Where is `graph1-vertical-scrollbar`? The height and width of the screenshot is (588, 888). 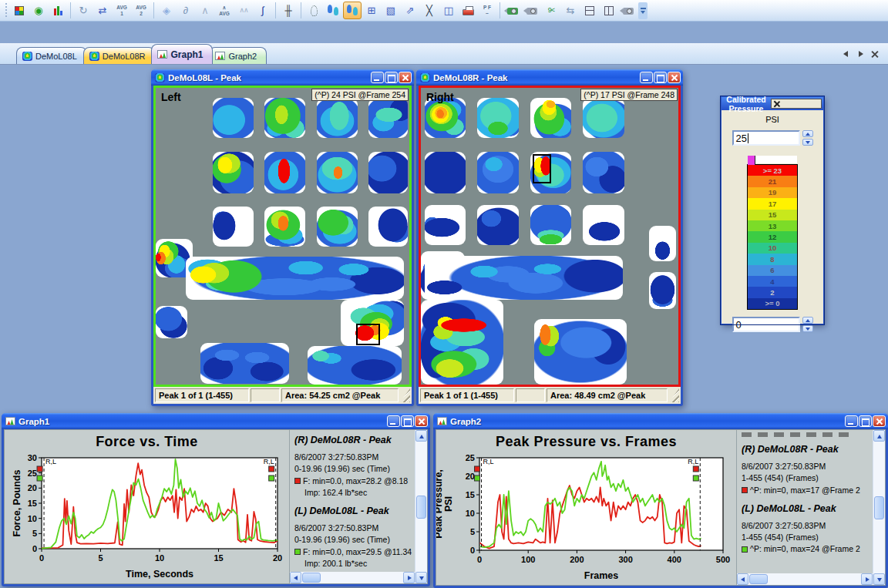
graph1-vertical-scrollbar is located at coordinates (421, 507).